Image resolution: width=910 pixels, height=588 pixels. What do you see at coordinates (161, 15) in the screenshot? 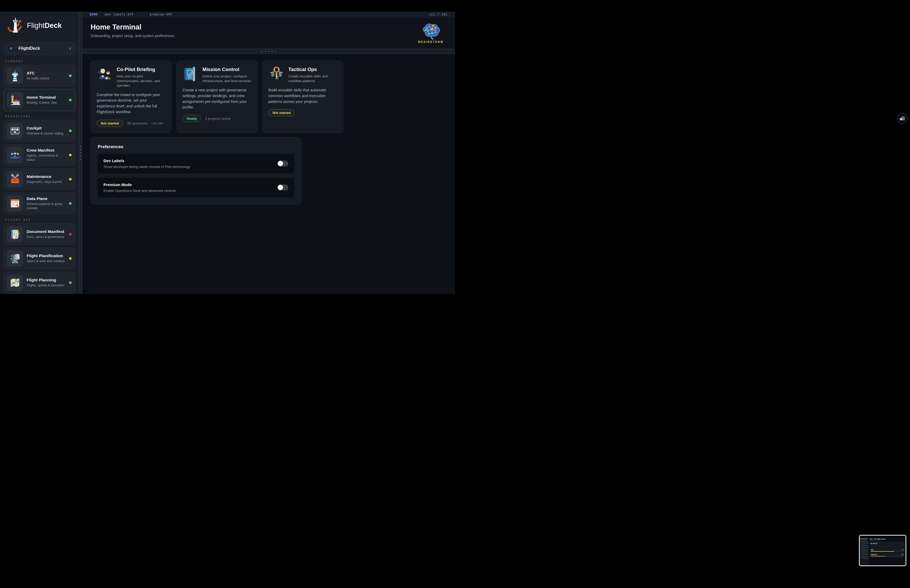
I see `premium-status: premium OFF` at bounding box center [161, 15].